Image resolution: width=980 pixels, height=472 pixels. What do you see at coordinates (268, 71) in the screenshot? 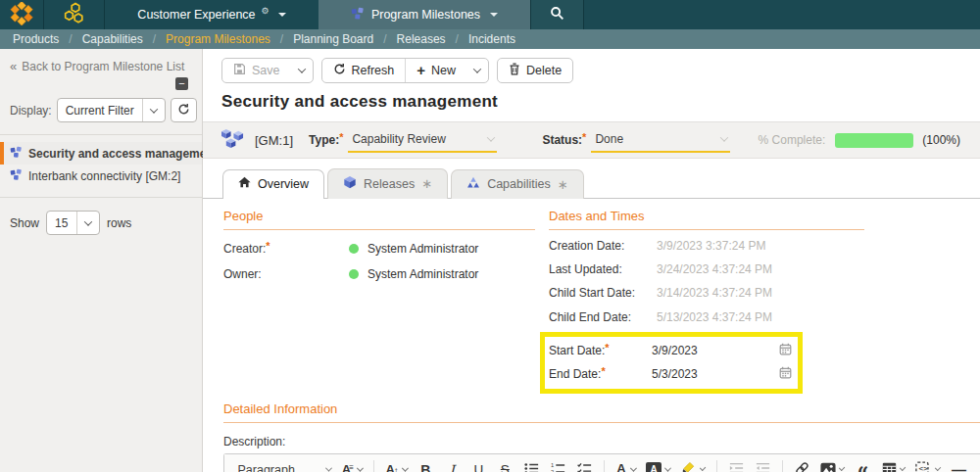
I see `save-button-group: Save` at bounding box center [268, 71].